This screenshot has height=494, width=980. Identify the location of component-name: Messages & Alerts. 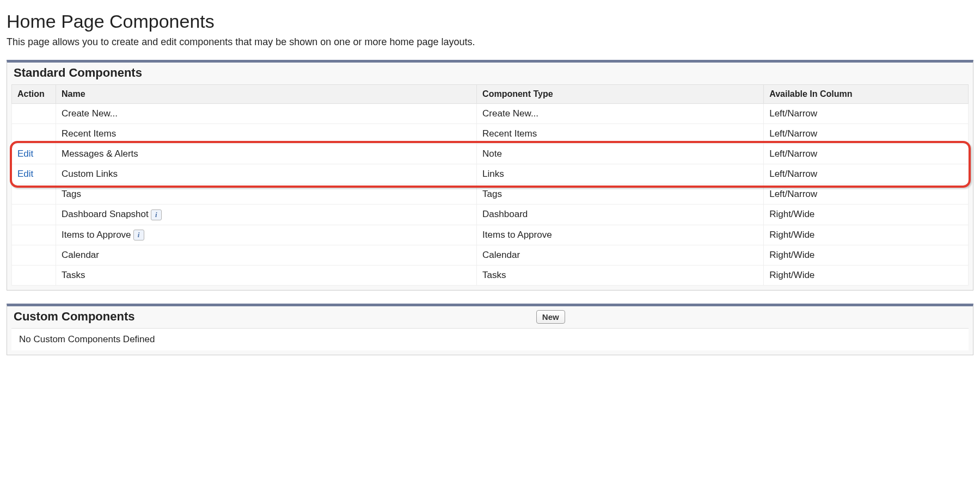
(100, 153).